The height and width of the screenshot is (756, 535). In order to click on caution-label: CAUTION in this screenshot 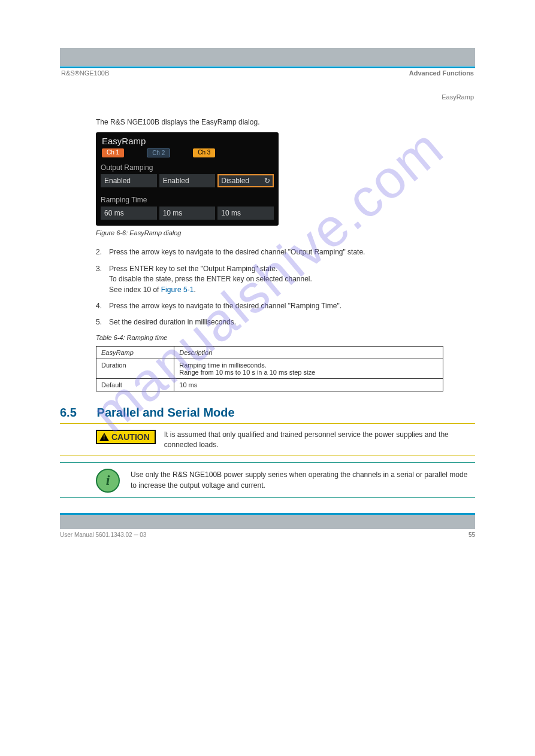, I will do `click(131, 437)`.